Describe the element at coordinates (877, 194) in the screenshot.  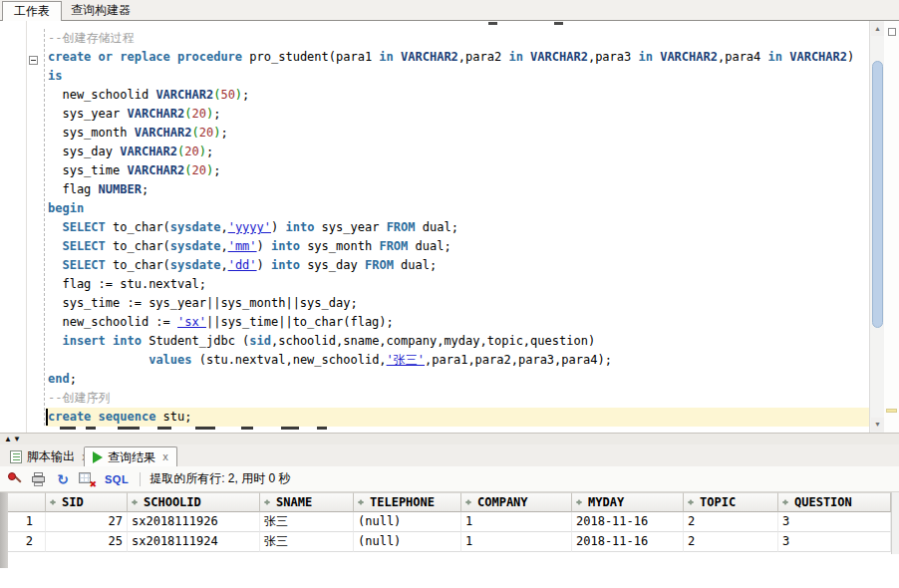
I see `scrollbar-thumb` at that location.